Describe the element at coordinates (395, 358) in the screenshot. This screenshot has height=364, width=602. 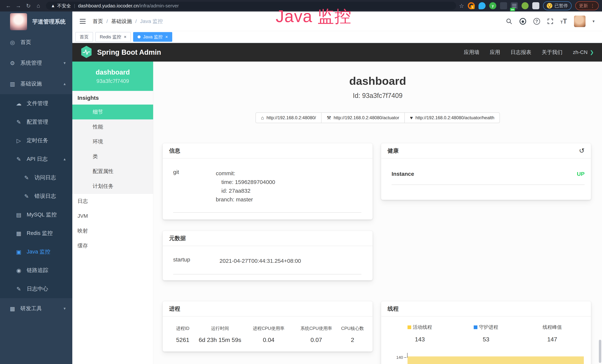
I see `y-axis-tick: 140` at that location.